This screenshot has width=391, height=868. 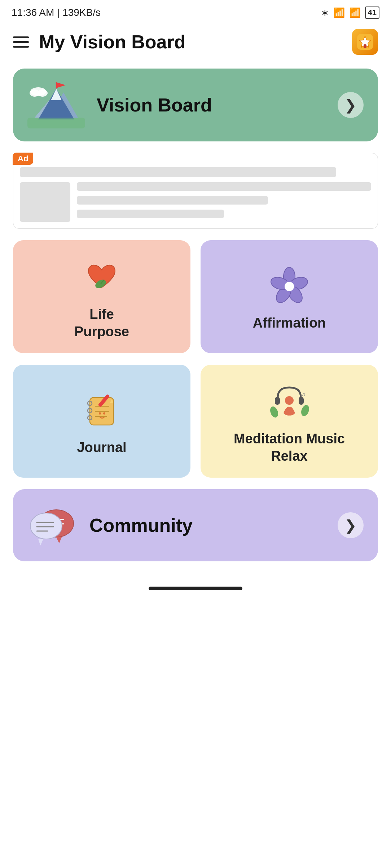 What do you see at coordinates (154, 105) in the screenshot?
I see `vision-board-label: Vision Board` at bounding box center [154, 105].